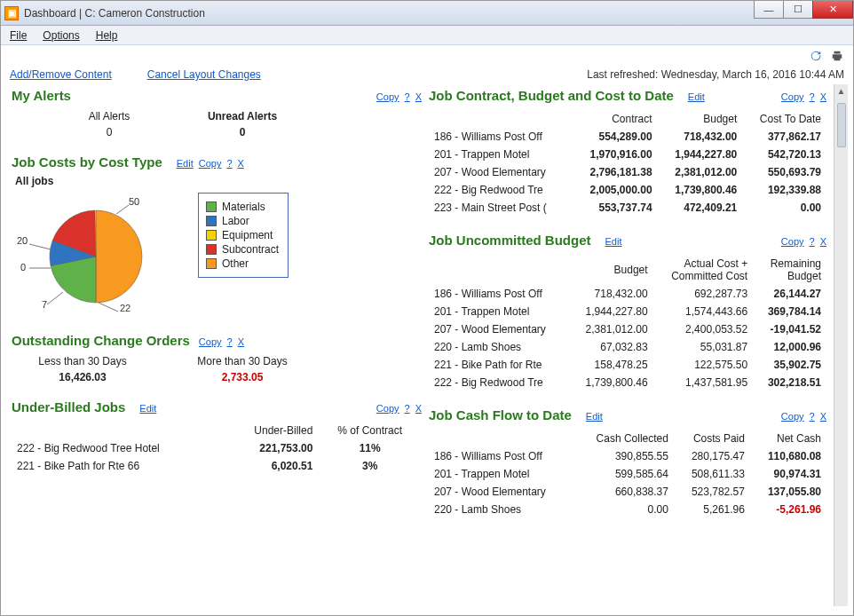 The image size is (854, 616). I want to click on col-pct: % of Contract, so click(369, 430).